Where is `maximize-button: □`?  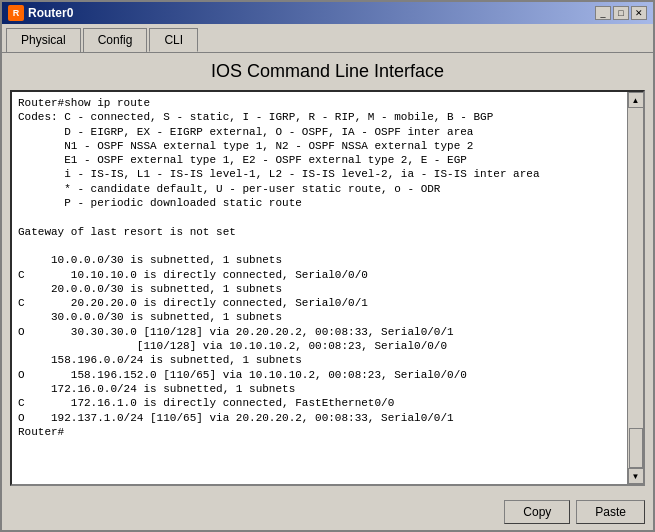
maximize-button: □ is located at coordinates (621, 13).